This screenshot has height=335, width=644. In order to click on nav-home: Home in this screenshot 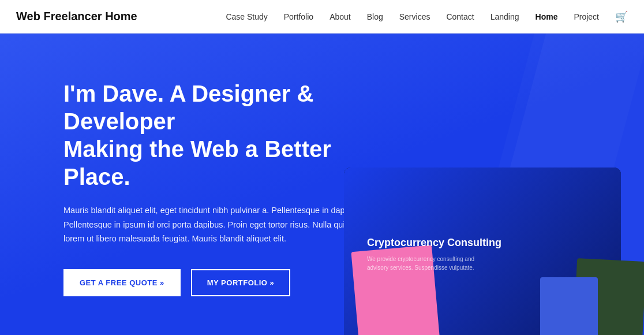, I will do `click(547, 17)`.